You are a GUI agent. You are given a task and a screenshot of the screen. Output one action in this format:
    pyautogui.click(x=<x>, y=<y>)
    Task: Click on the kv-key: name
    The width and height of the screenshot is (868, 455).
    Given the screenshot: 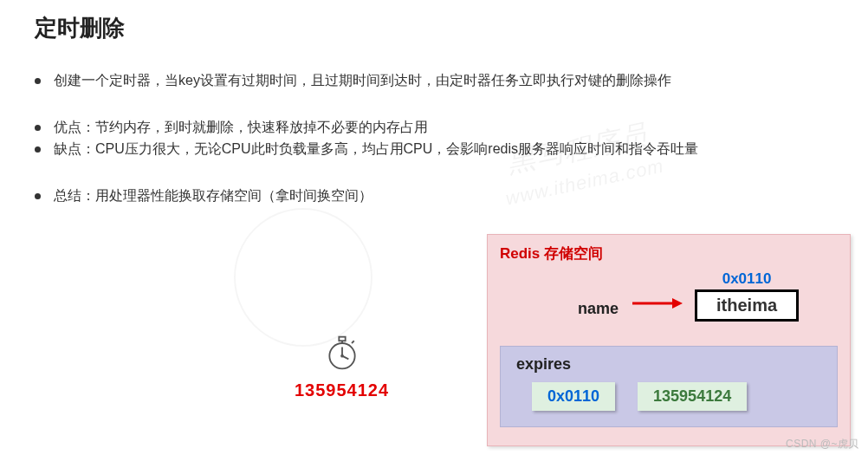 What is the action you would take?
    pyautogui.click(x=598, y=310)
    